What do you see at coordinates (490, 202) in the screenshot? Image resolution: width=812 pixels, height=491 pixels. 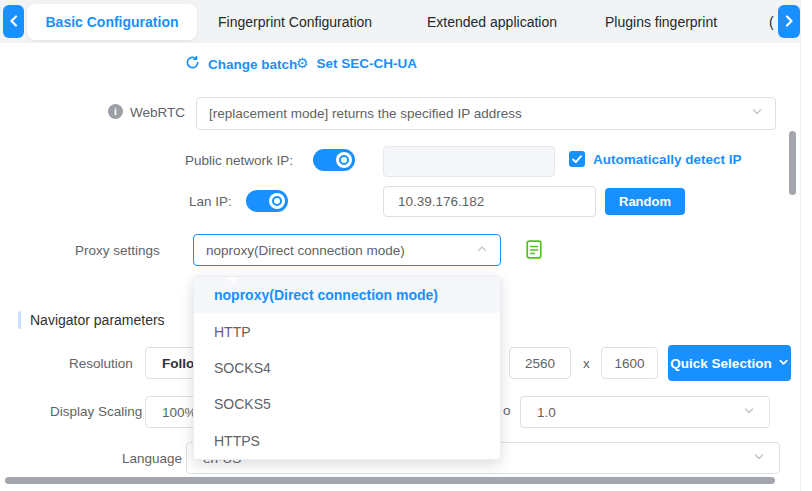 I see `lan-ip-input` at bounding box center [490, 202].